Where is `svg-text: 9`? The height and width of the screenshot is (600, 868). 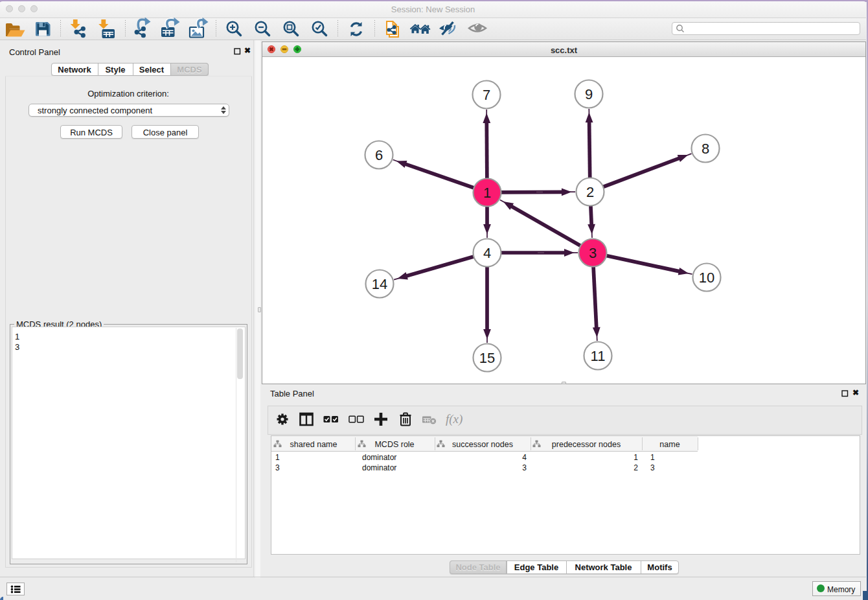 svg-text: 9 is located at coordinates (589, 95).